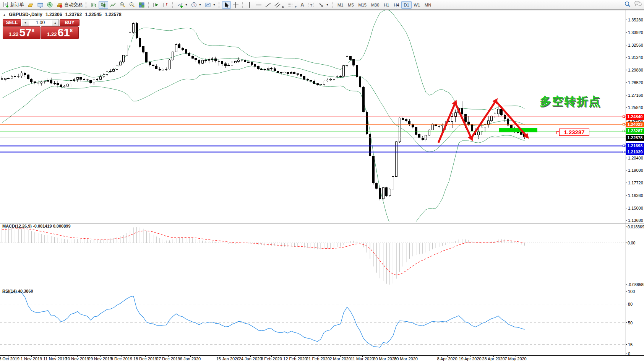 This screenshot has height=363, width=644. What do you see at coordinates (54, 15) in the screenshot?
I see `open-value: 1.23306` at bounding box center [54, 15].